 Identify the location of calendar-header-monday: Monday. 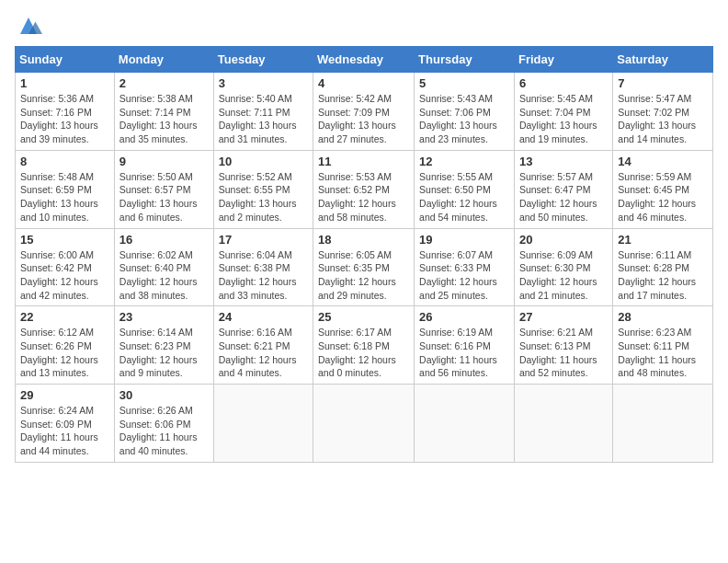
(164, 60).